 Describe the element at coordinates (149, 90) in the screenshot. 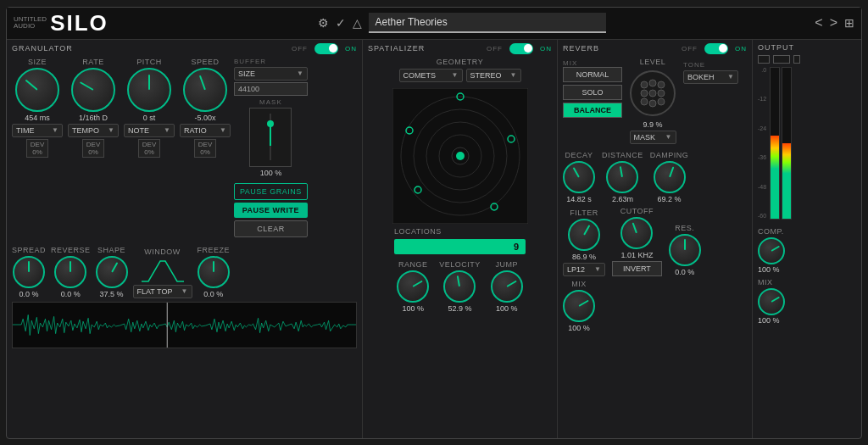

I see `pitch-knob` at that location.